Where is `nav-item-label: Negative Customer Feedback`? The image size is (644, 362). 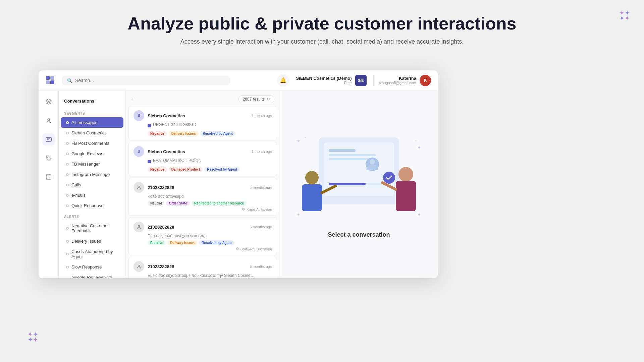 nav-item-label: Negative Customer Feedback is located at coordinates (95, 228).